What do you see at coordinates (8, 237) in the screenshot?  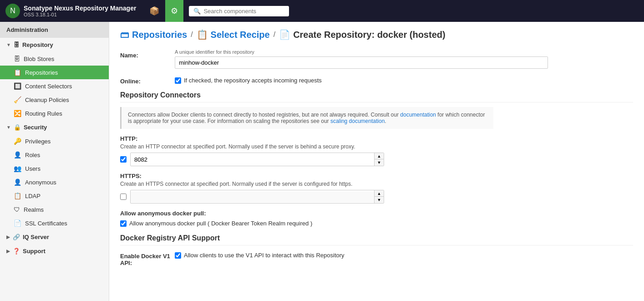 I see `caret-iq-server: ▶` at bounding box center [8, 237].